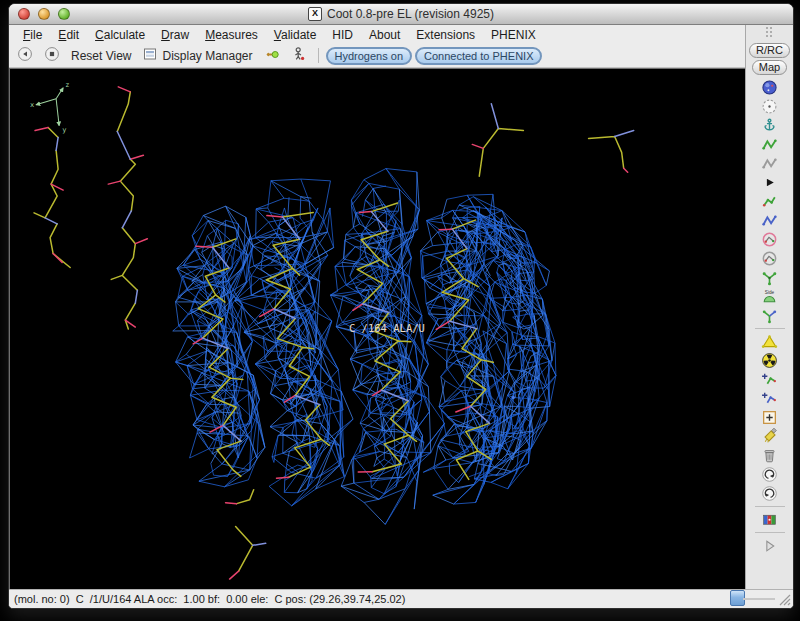 Image resolution: width=800 pixels, height=621 pixels. Describe the element at coordinates (101, 56) in the screenshot. I see `reset-view-button: Reset View` at that location.